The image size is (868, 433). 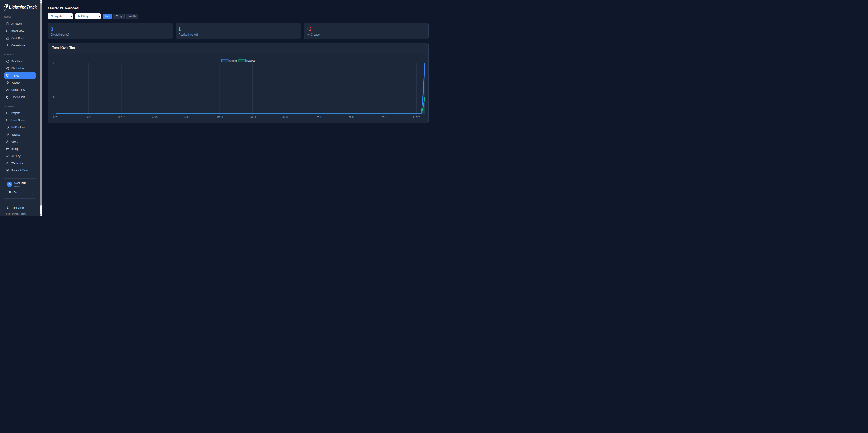 What do you see at coordinates (383, 117) in the screenshot?
I see `svg-text: Feb 19` at bounding box center [383, 117].